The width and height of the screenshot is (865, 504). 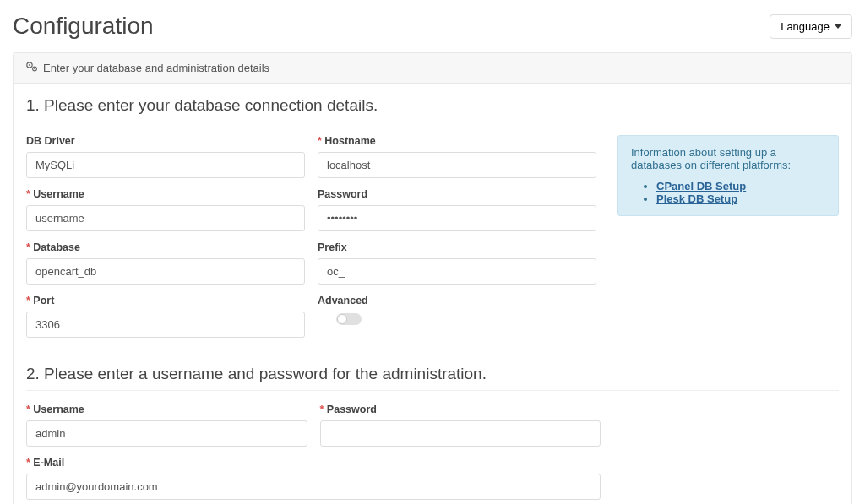 What do you see at coordinates (728, 176) in the screenshot?
I see `info-alert: Information about setting up a databases…` at bounding box center [728, 176].